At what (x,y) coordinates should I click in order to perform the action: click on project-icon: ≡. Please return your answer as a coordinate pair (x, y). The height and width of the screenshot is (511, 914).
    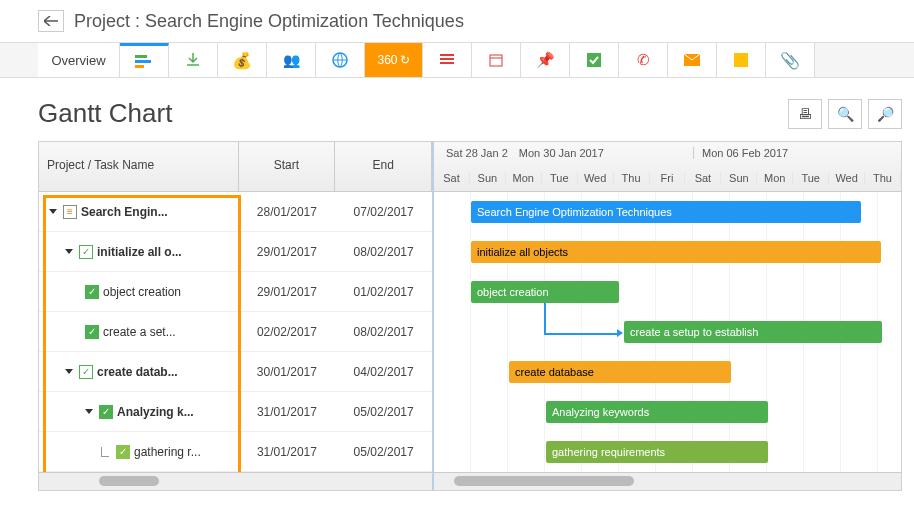
    Looking at the image, I should click on (70, 212).